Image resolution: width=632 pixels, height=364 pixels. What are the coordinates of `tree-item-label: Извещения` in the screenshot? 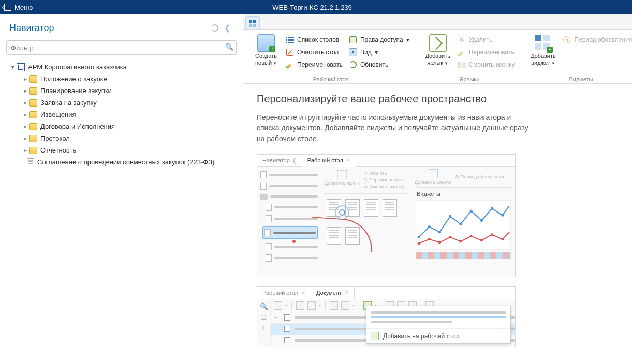 It's located at (58, 115).